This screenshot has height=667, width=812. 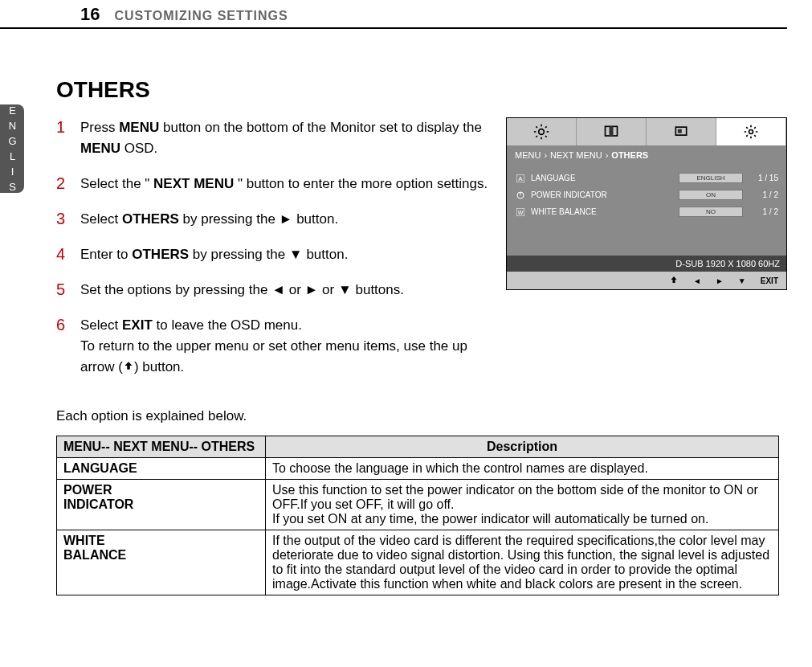 What do you see at coordinates (426, 416) in the screenshot?
I see `subtext: Each option is explained below.` at bounding box center [426, 416].